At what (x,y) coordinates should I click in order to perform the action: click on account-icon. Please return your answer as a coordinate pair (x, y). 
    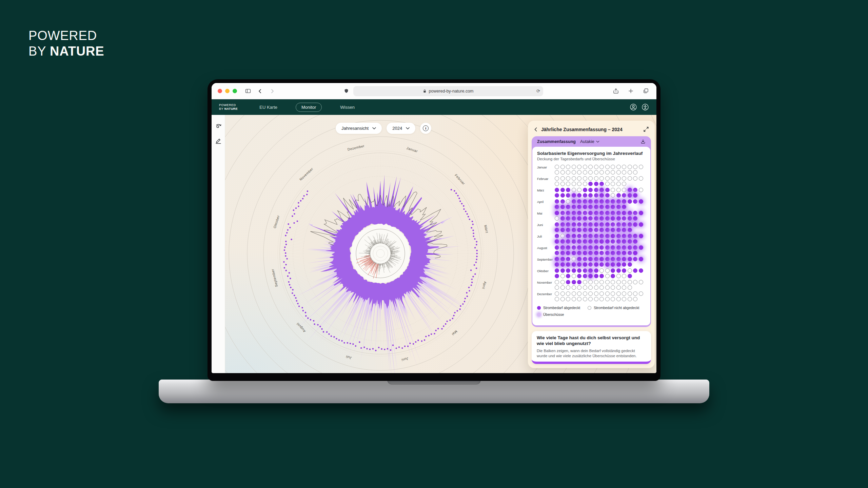
    Looking at the image, I should click on (633, 107).